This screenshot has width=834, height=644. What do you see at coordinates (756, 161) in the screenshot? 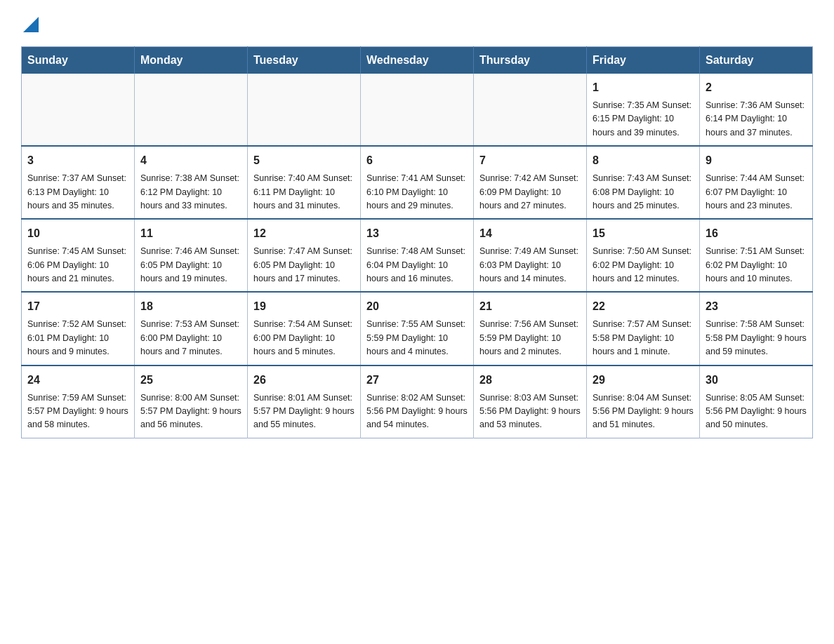
I see `day-number: 9` at bounding box center [756, 161].